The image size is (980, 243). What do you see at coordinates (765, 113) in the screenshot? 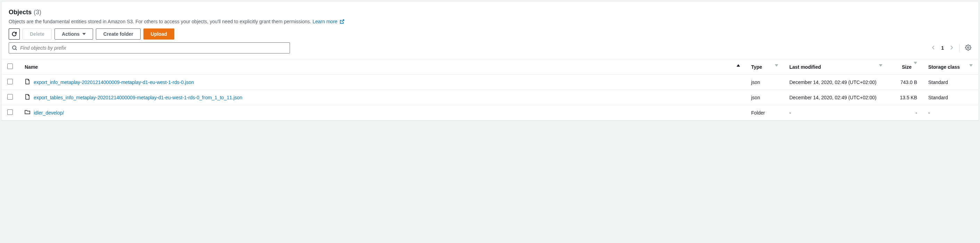
I see `object-type: Folder` at bounding box center [765, 113].